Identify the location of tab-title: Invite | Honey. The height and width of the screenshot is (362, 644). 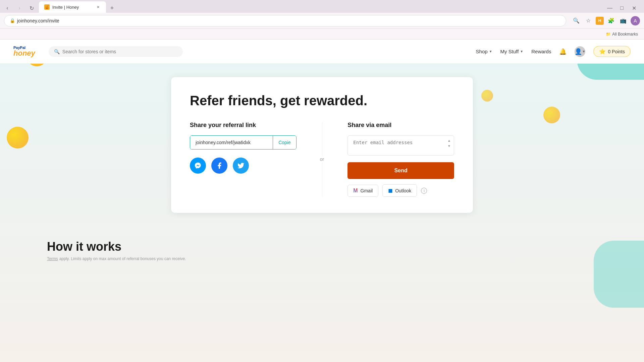
(72, 7).